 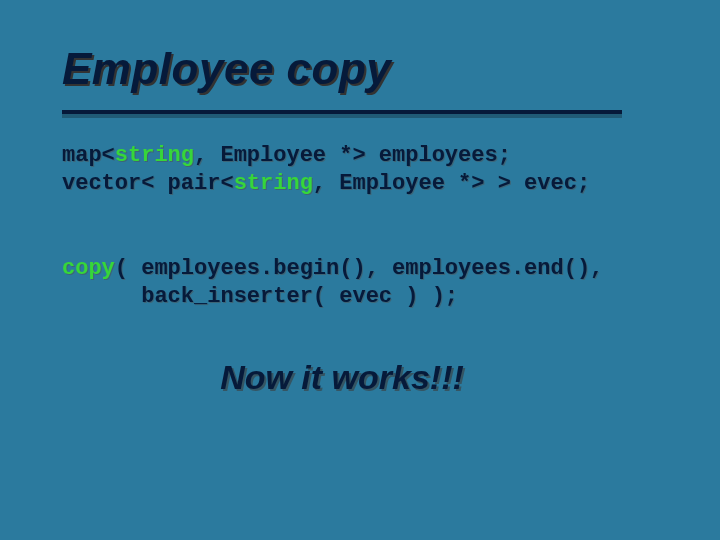 What do you see at coordinates (385, 170) in the screenshot?
I see `code-block-declarations: map<string, Employee *> employees; vecto…` at bounding box center [385, 170].